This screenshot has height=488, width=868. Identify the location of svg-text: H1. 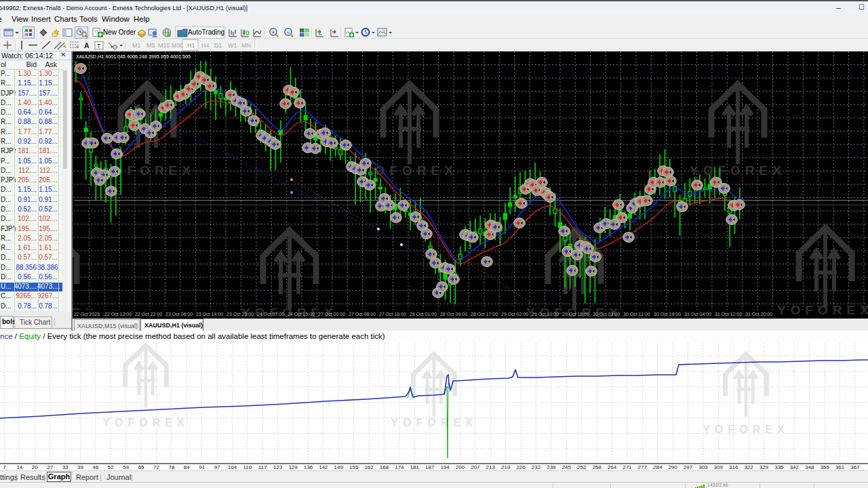
(191, 45).